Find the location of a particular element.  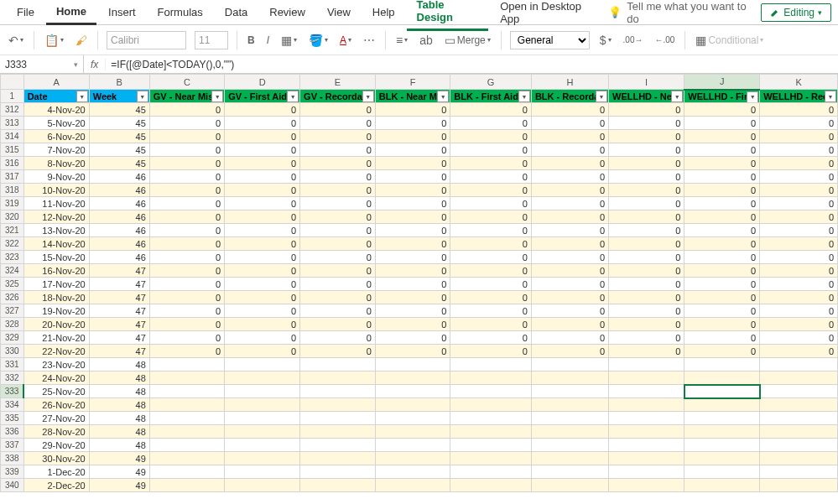

borders-button: ▦▾ is located at coordinates (289, 40).